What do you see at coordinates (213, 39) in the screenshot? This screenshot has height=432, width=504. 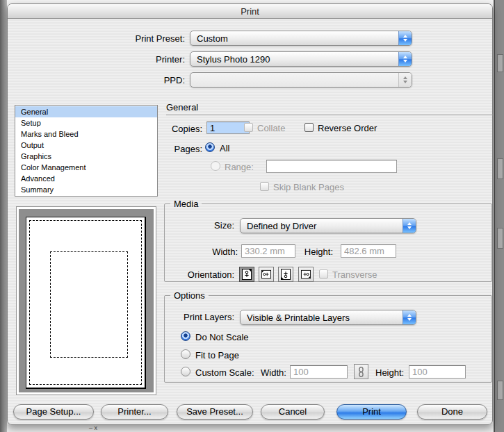 I see `print-preset-value: Custom` at bounding box center [213, 39].